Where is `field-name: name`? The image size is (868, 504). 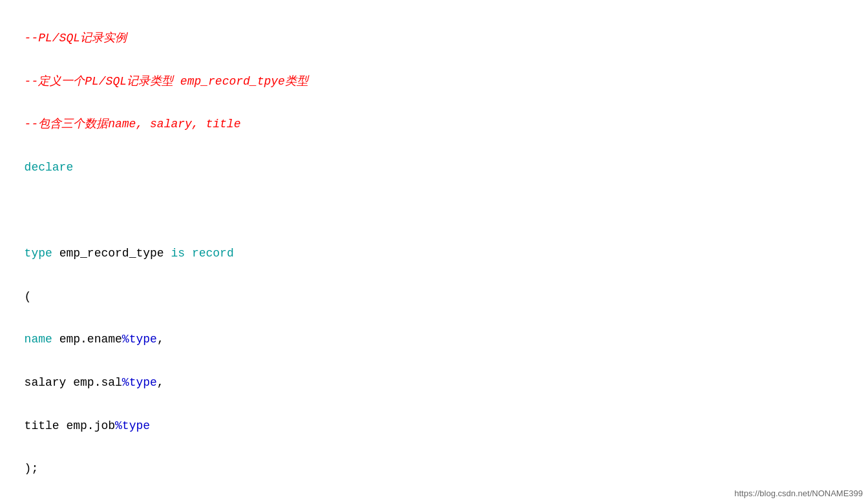 field-name: name is located at coordinates (39, 339).